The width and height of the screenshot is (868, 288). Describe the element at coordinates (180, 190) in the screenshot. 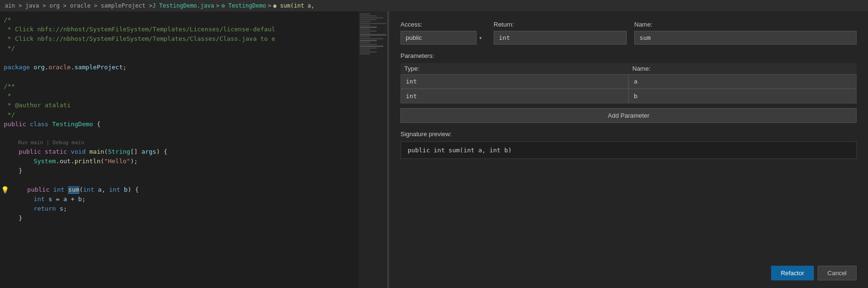

I see `editor-line-sum: 💡 public int sum(int a, int b) {` at that location.